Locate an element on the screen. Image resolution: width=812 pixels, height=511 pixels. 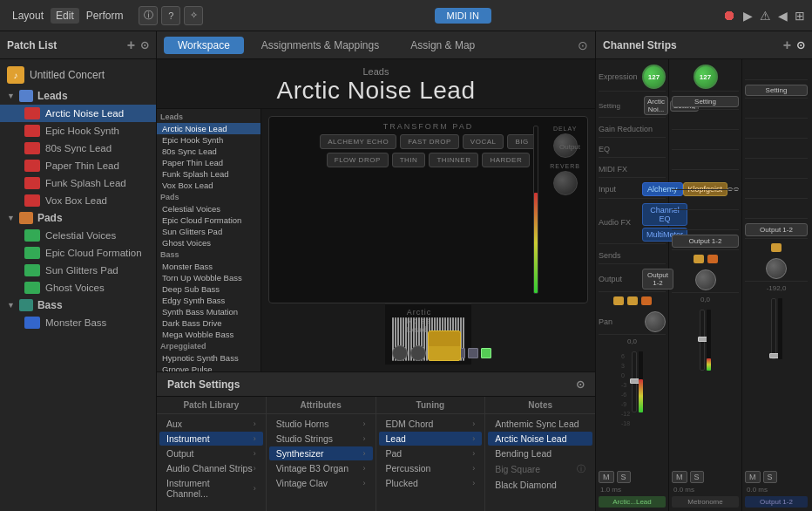
attr-item-vintage-b3: Vintage B3 Organ › is located at coordinates (321, 468).